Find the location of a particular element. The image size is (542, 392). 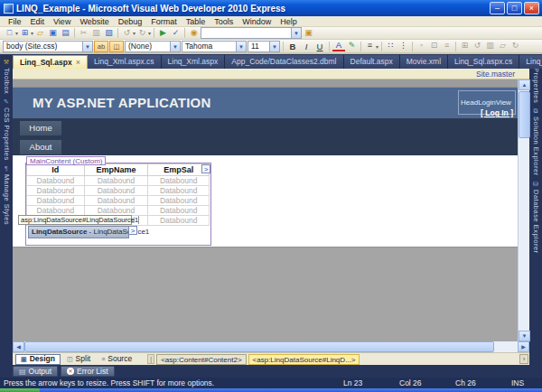

alignment-dropdown-icon: ▾ is located at coordinates (378, 47).